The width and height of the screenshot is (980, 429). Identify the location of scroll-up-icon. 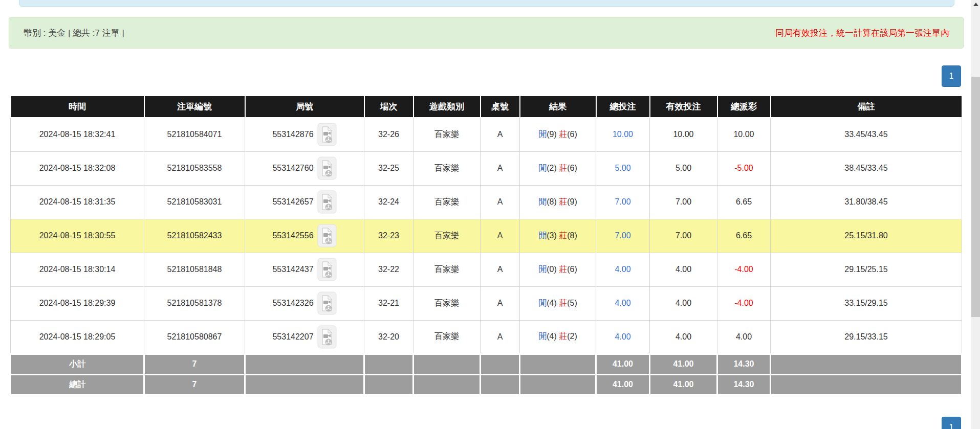
(975, 4).